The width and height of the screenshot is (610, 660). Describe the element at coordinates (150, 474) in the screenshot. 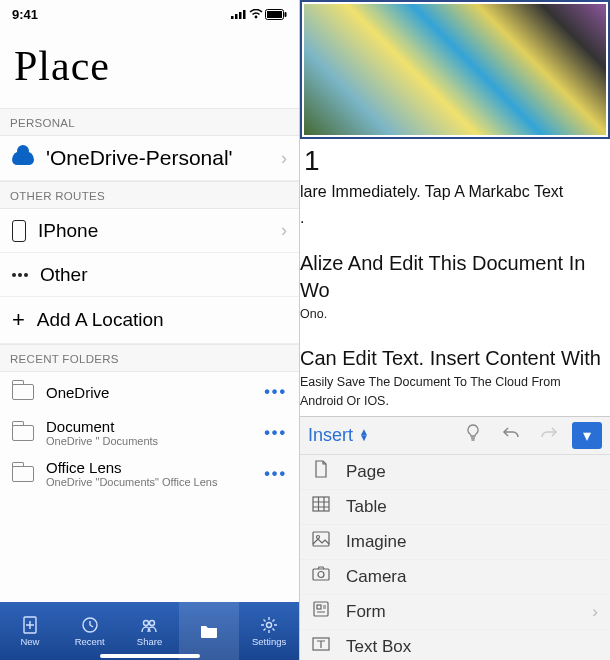

I see `recent-folder: Office LensOneDrive "Documents" Office L…` at that location.